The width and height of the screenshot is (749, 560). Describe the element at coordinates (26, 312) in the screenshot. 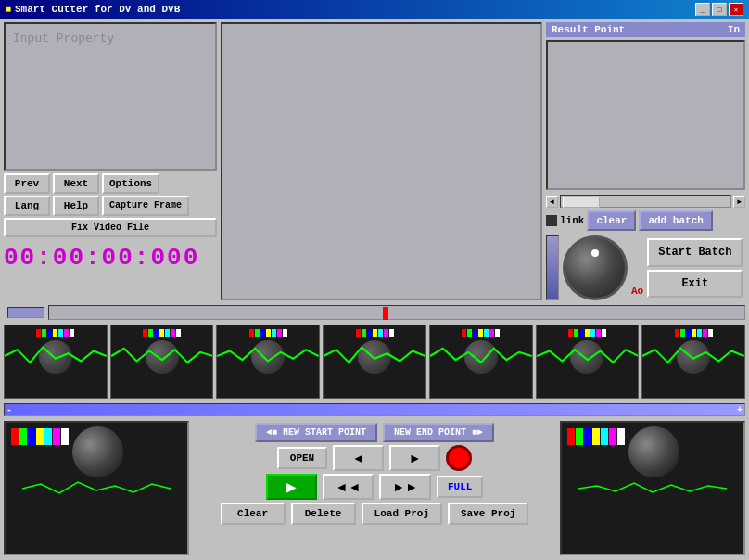

I see `mini-slider` at that location.